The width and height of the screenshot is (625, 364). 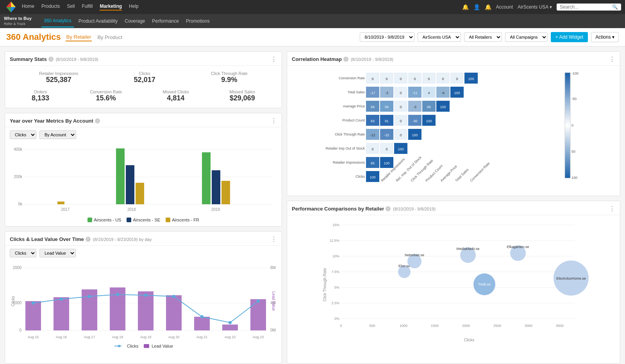 I want to click on heatmap-date: (8/10/2019 - 9/8/2019), so click(x=372, y=59).